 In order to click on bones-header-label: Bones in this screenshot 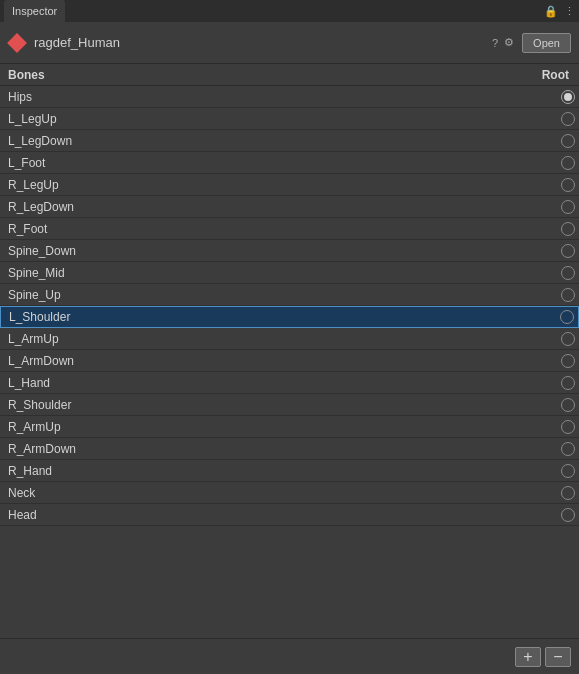, I will do `click(26, 75)`.